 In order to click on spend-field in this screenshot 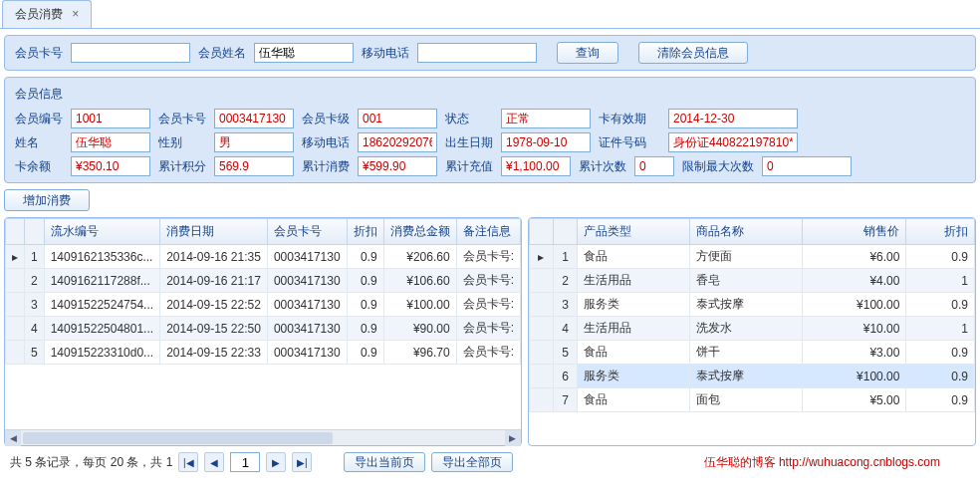, I will do `click(397, 166)`.